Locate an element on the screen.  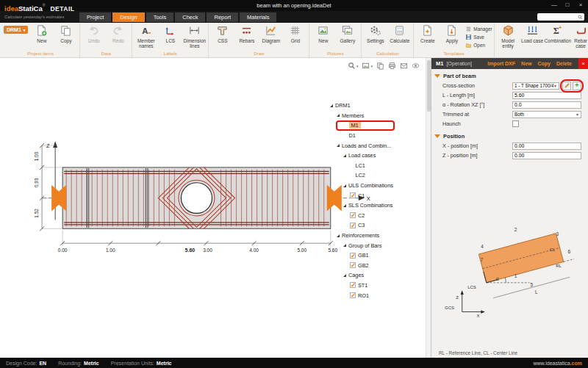
ribbon-item-save: Save is located at coordinates (478, 37).